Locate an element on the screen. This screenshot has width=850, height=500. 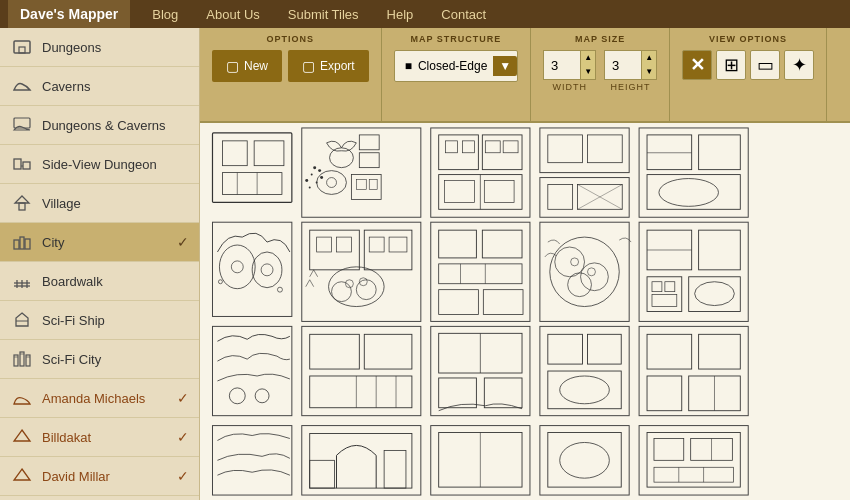
nav-submit: Submit Tiles is located at coordinates (324, 14).